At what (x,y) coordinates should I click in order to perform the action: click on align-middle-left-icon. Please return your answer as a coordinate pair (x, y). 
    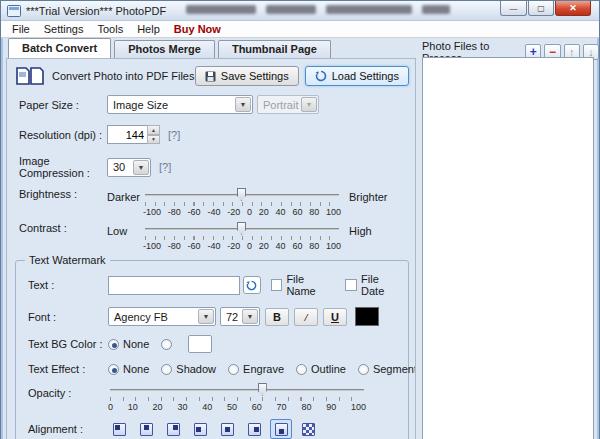
    Looking at the image, I should click on (200, 430).